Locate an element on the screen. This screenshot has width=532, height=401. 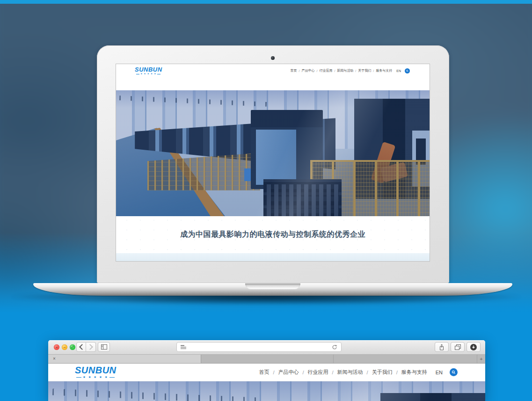
refresh-icon is located at coordinates (335, 347).